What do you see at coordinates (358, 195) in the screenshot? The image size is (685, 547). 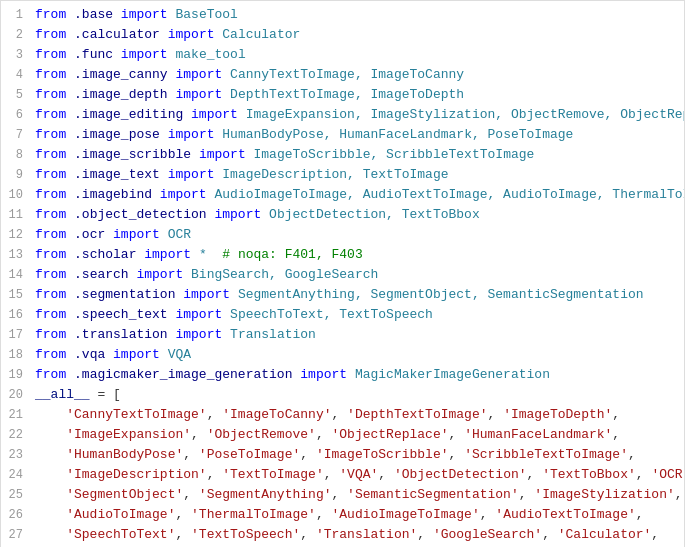 I see `line-content: from .imagebind import AudioImageToImage…` at bounding box center [358, 195].